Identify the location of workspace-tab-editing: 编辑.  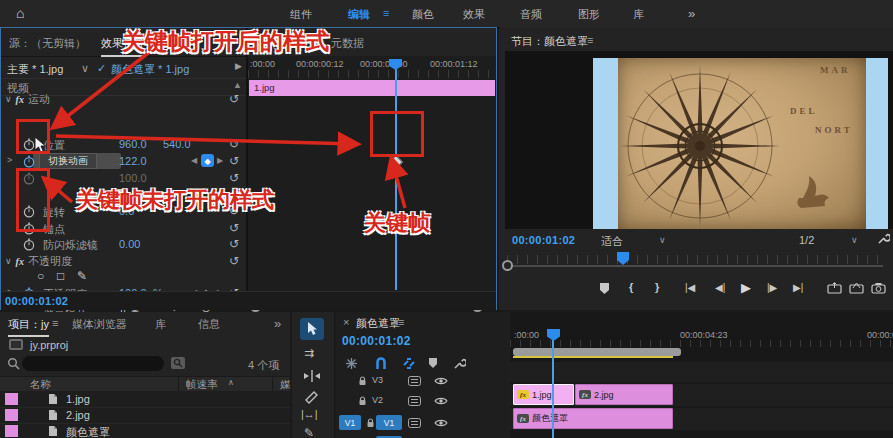
(359, 14).